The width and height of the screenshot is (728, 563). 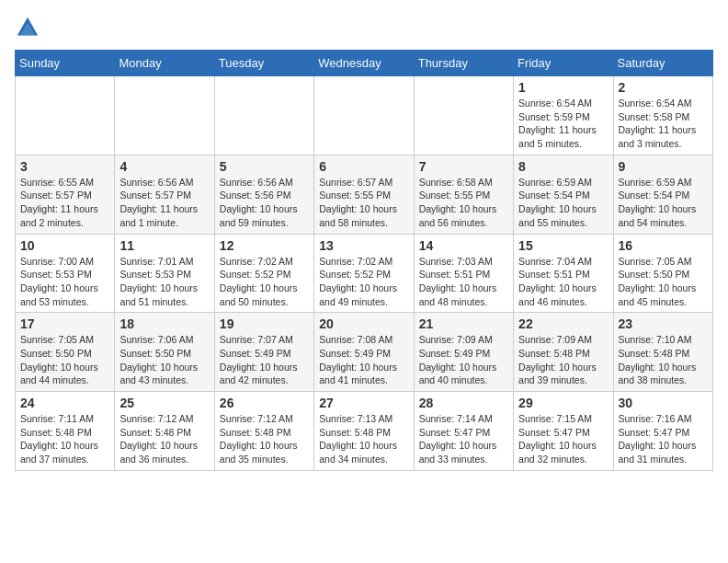 I want to click on day-info: Sunrise: 7:06 AM Sunset: 5:50 PM Dayligh…, so click(x=164, y=361).